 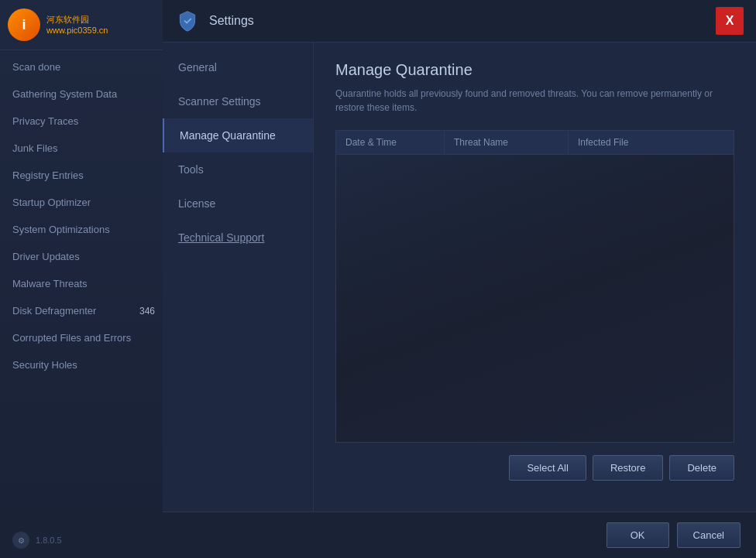 I want to click on sidebar-item-security: Security Holes, so click(x=81, y=365).